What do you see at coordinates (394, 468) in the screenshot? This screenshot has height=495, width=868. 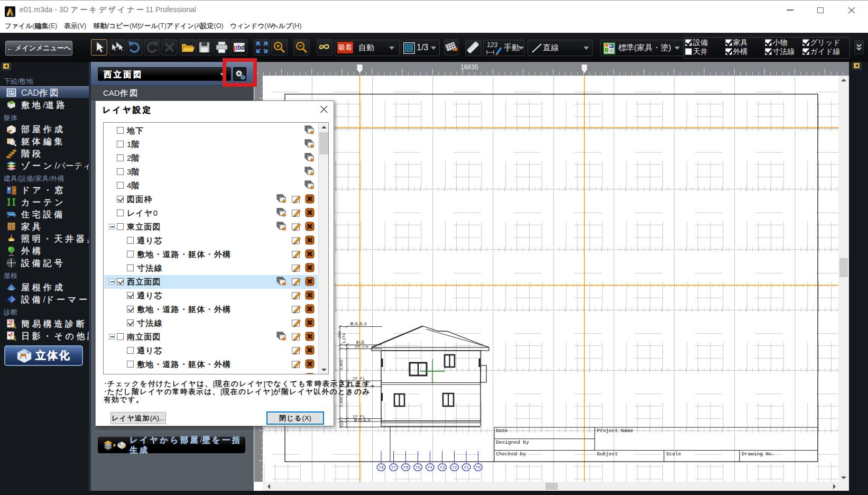 I see `svg-text: Y7` at bounding box center [394, 468].